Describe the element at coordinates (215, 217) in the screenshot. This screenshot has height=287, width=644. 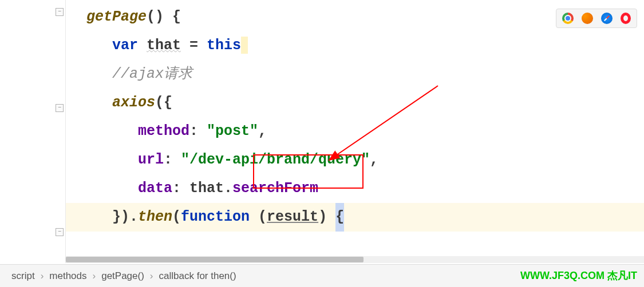
I see `keyword-function: function` at that location.